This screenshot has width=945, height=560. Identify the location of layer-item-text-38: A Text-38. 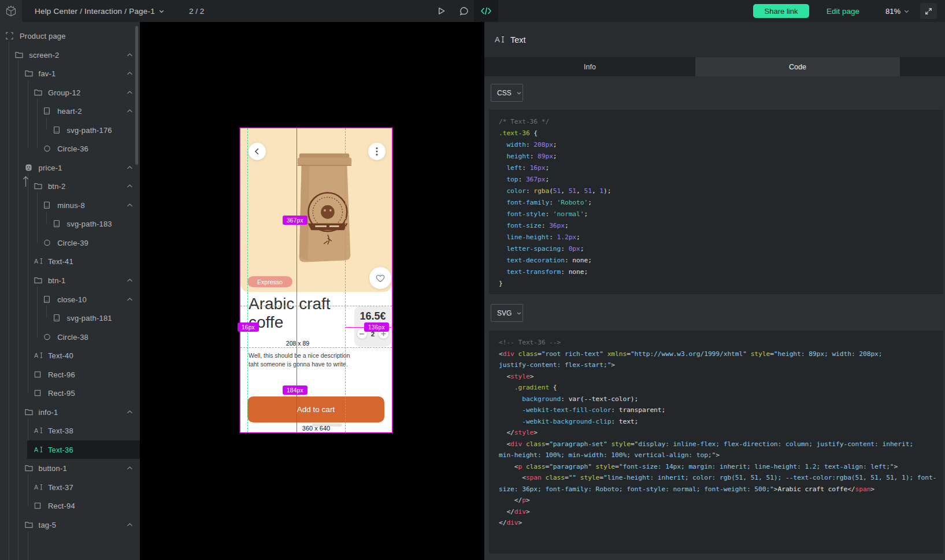
(70, 431).